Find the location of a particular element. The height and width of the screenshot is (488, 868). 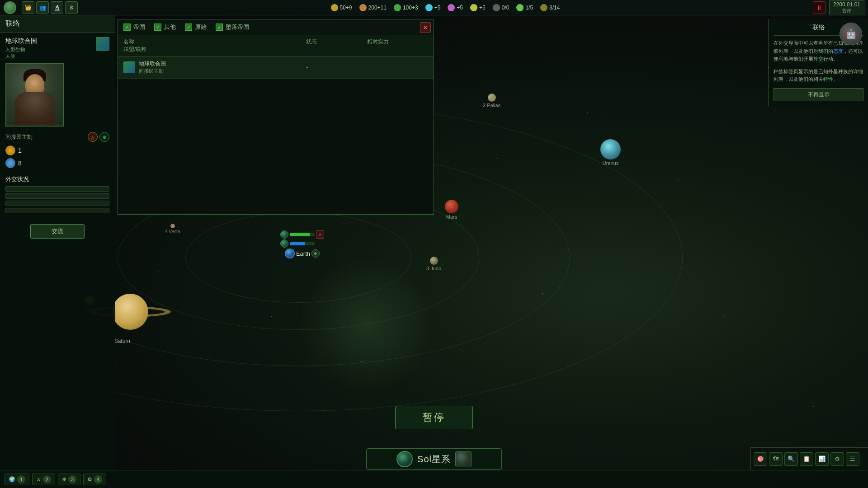

top-stats-bar: 50+9 200+11 100+3 +5 +5 +5 0/0 1/5 is located at coordinates (445, 8).